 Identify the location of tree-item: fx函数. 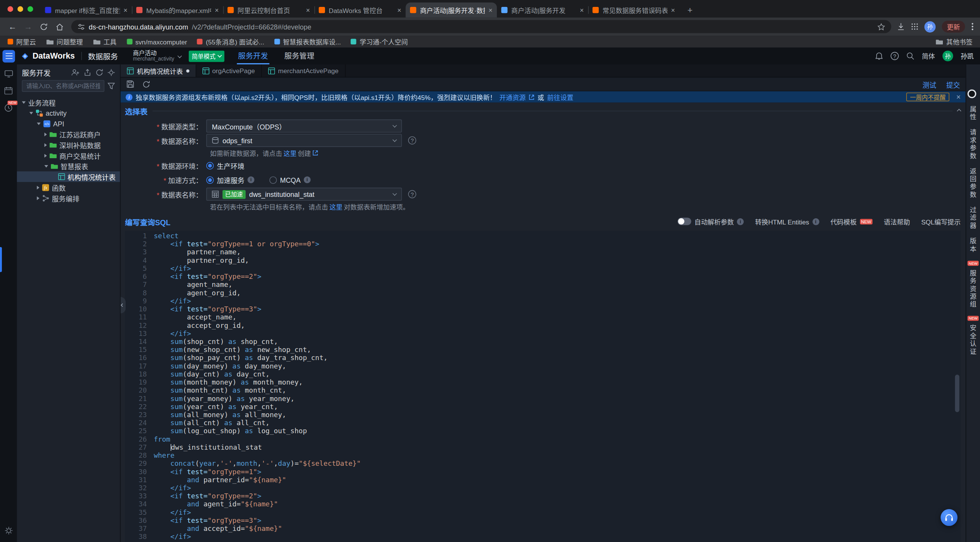
(68, 187).